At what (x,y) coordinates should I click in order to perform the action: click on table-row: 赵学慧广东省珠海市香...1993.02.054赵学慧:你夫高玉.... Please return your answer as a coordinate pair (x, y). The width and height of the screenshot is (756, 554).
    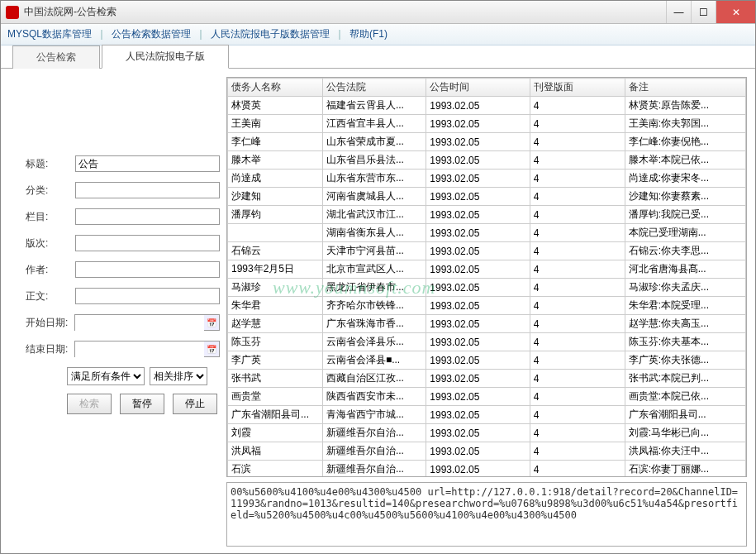
    Looking at the image, I should click on (487, 324).